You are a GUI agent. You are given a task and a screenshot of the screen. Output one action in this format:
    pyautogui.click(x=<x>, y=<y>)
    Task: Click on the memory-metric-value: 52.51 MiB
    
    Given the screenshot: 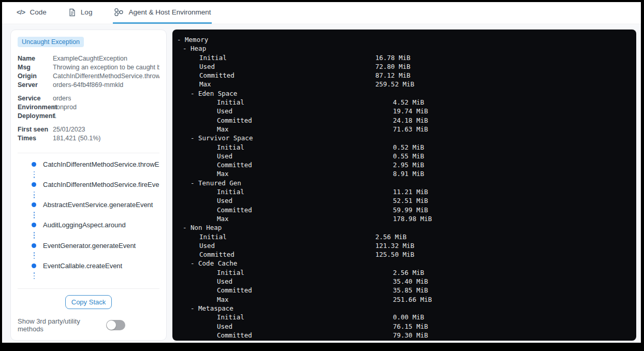 What is the action you would take?
    pyautogui.click(x=411, y=201)
    